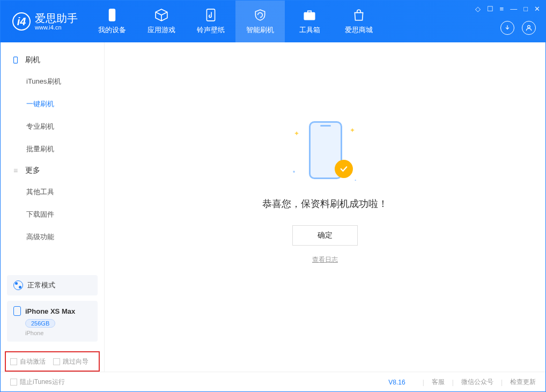  Describe the element at coordinates (502, 9) in the screenshot. I see `menu-icon: ≡` at that location.